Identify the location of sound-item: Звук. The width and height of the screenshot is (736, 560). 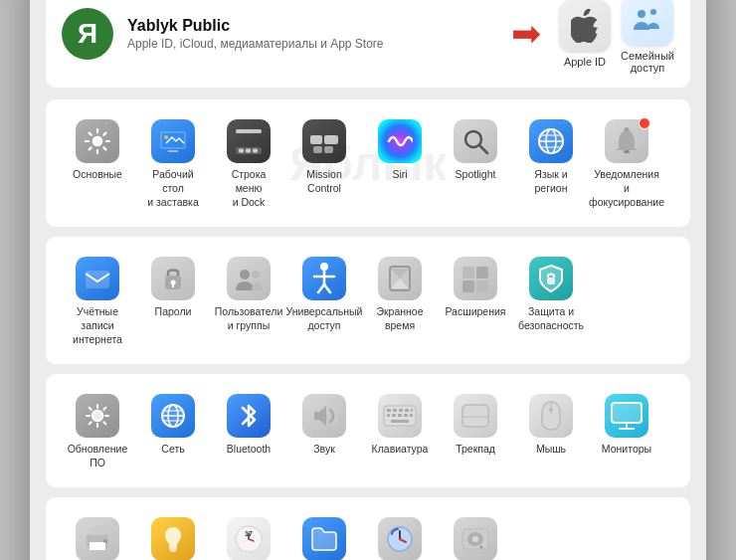
(324, 431).